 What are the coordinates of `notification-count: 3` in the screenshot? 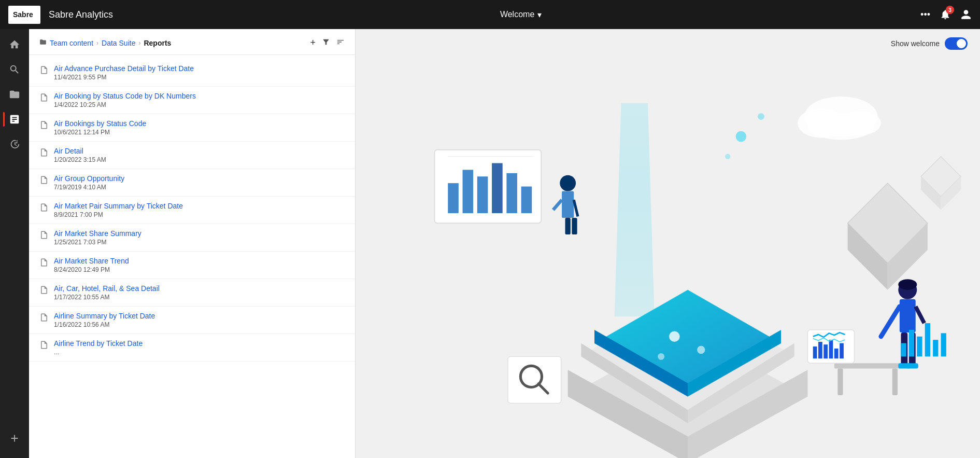 It's located at (950, 10).